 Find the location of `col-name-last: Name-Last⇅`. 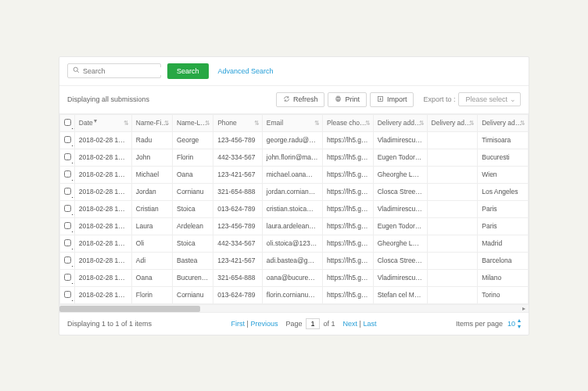

col-name-last: Name-Last⇅ is located at coordinates (193, 123).